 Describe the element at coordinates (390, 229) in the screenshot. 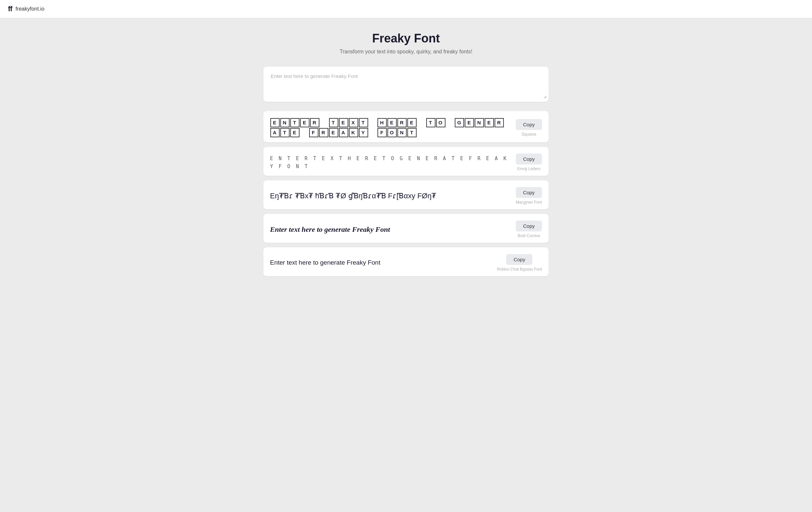

I see `font-text-bold-cursive: Enter text here to generate Freaky Font` at that location.